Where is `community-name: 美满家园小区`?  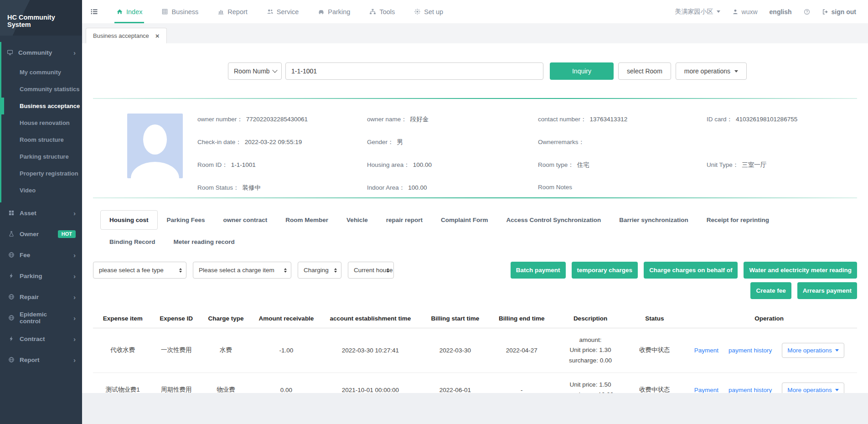
community-name: 美满家园小区 is located at coordinates (694, 12).